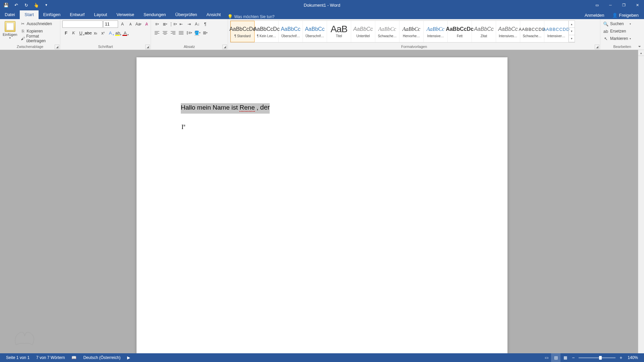  Describe the element at coordinates (597, 5) in the screenshot. I see `ribbon-display-options-icon: ▭` at that location.